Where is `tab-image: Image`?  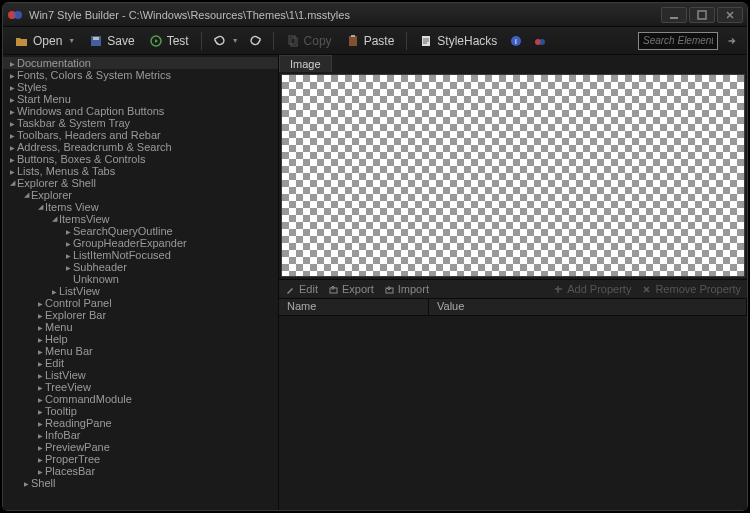 tab-image: Image is located at coordinates (306, 64).